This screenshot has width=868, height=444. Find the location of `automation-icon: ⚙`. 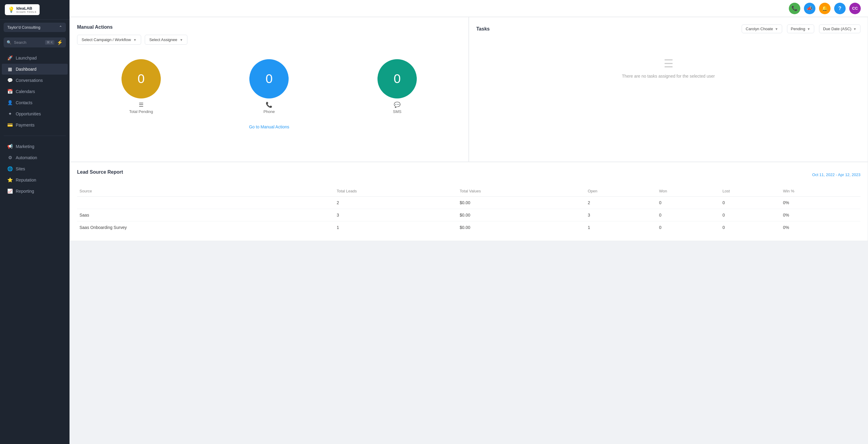

automation-icon: ⚙ is located at coordinates (10, 158).